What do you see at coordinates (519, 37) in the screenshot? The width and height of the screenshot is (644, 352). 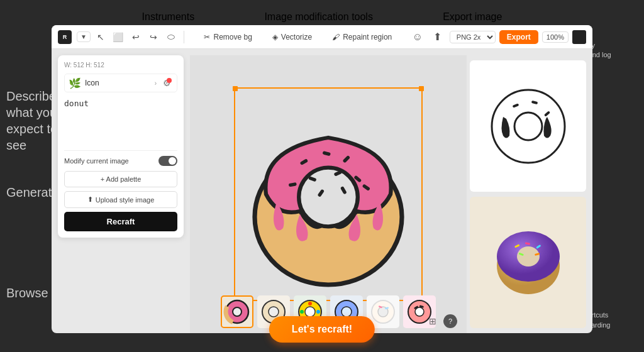 I see `export-button: Export` at bounding box center [519, 37].